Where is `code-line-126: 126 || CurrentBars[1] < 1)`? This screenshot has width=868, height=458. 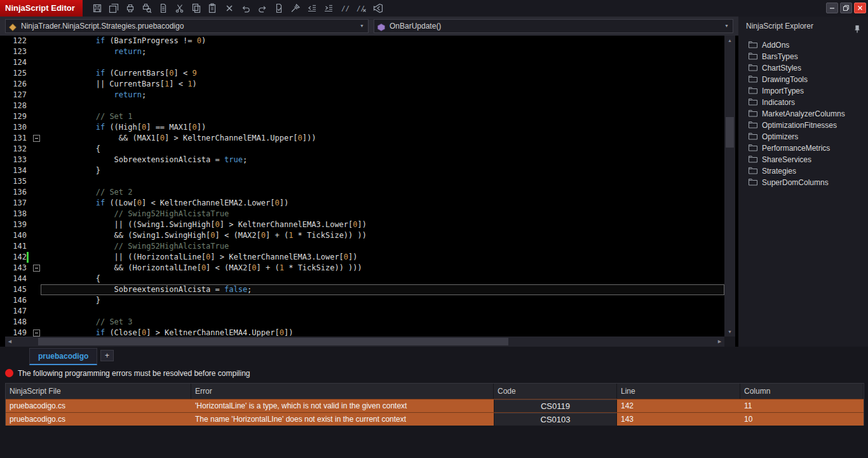
code-line-126: 126 || CurrentBars[1] < 1) is located at coordinates (365, 84).